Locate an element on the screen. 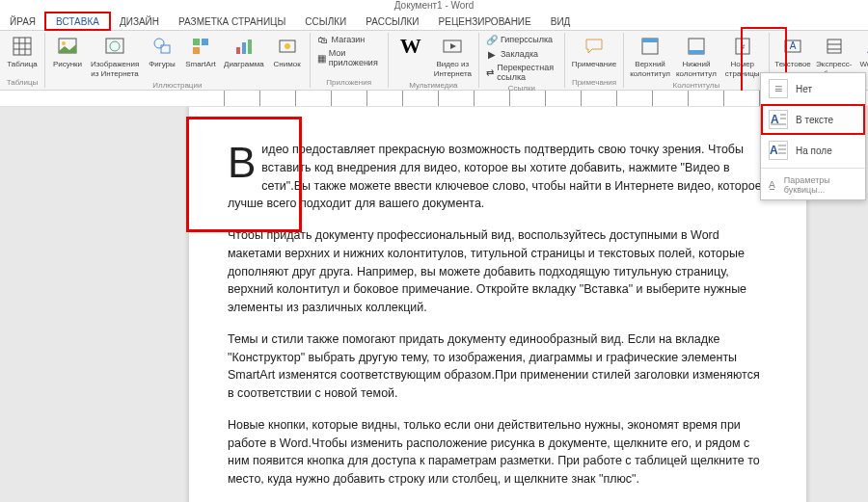 The image size is (868, 502). link-icon: 🔗 is located at coordinates (492, 40).